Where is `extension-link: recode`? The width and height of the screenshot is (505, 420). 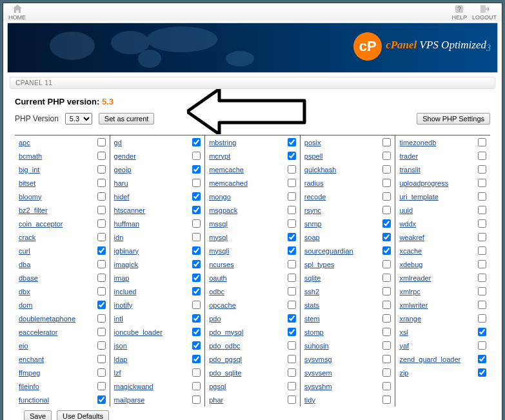 extension-link: recode is located at coordinates (315, 197).